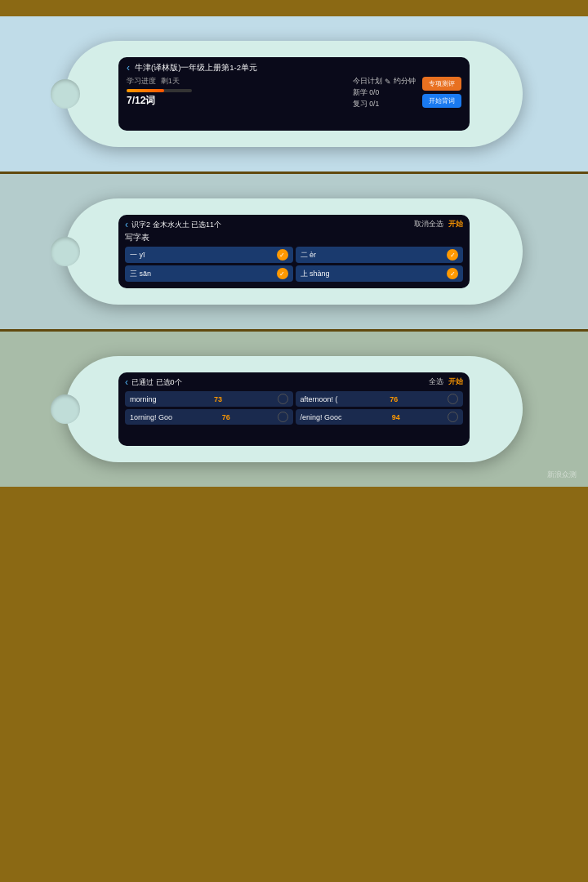 Image resolution: width=588 pixels, height=882 pixels. I want to click on screen3-header: ‹ 已通过 已选0个 全选 开始, so click(294, 382).